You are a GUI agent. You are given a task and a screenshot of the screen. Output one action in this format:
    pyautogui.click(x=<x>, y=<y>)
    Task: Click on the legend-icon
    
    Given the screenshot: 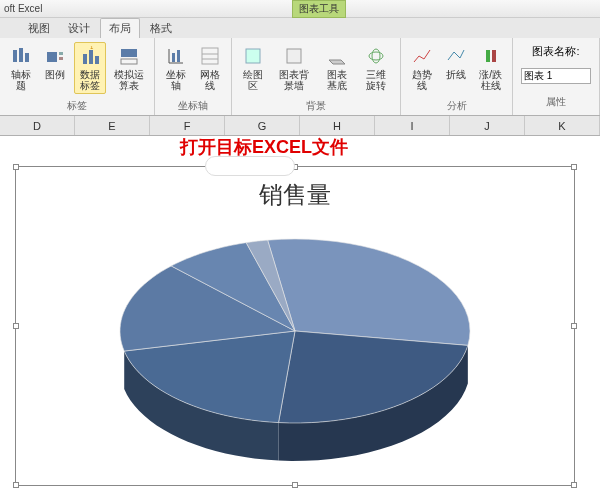 What is the action you would take?
    pyautogui.click(x=55, y=56)
    